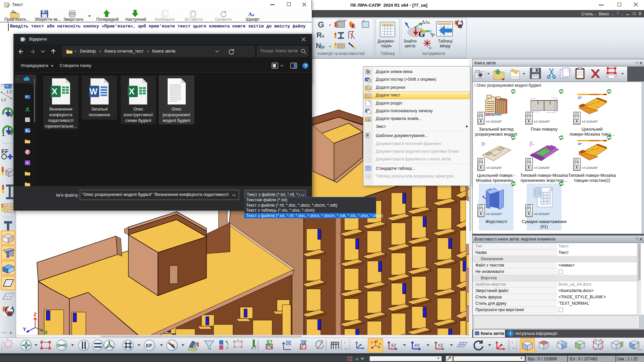  I want to click on svg-text: XZ, so click(394, 346).